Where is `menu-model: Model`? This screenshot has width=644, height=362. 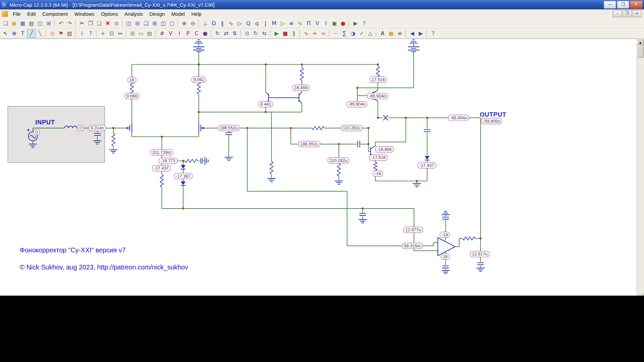 menu-model: Model is located at coordinates (178, 14).